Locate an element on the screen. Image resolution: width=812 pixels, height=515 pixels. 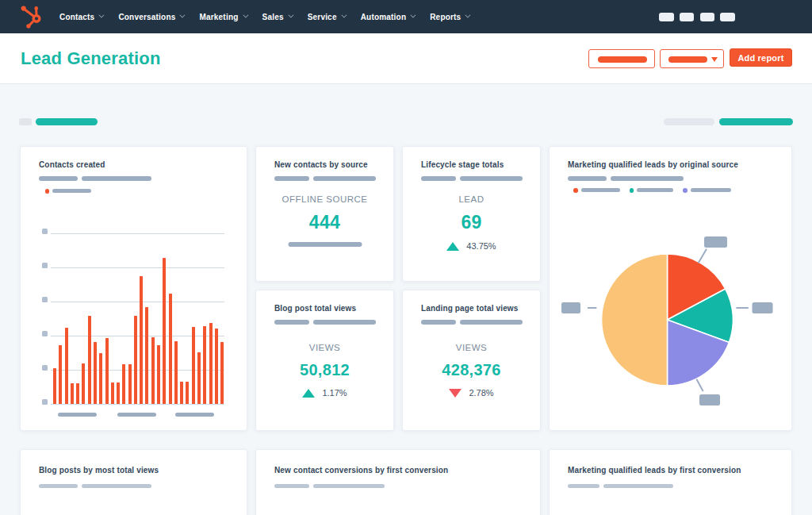
delta-value: 43.75% is located at coordinates (481, 246).